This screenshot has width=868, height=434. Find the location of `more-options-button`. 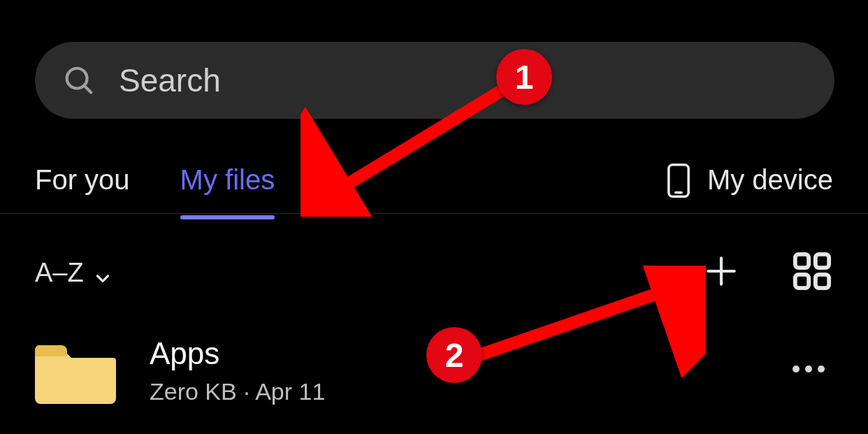

more-options-button is located at coordinates (809, 370).